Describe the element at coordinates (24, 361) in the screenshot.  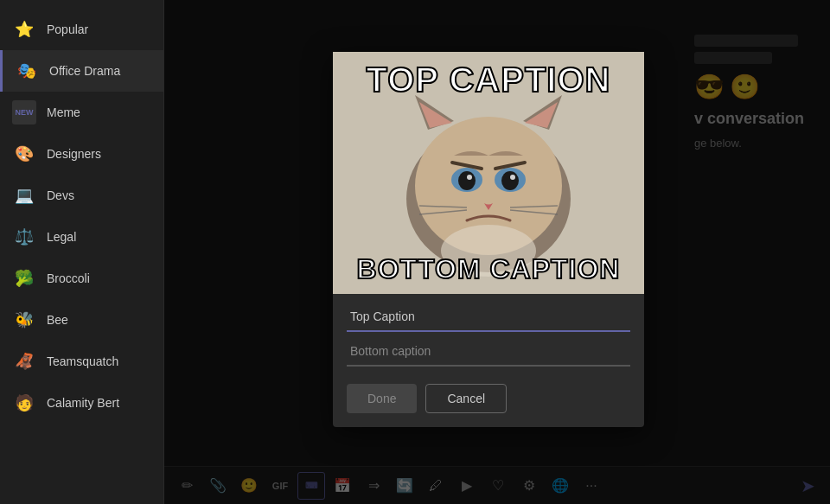
I see `teamsquatch-icon: 🦧` at that location.